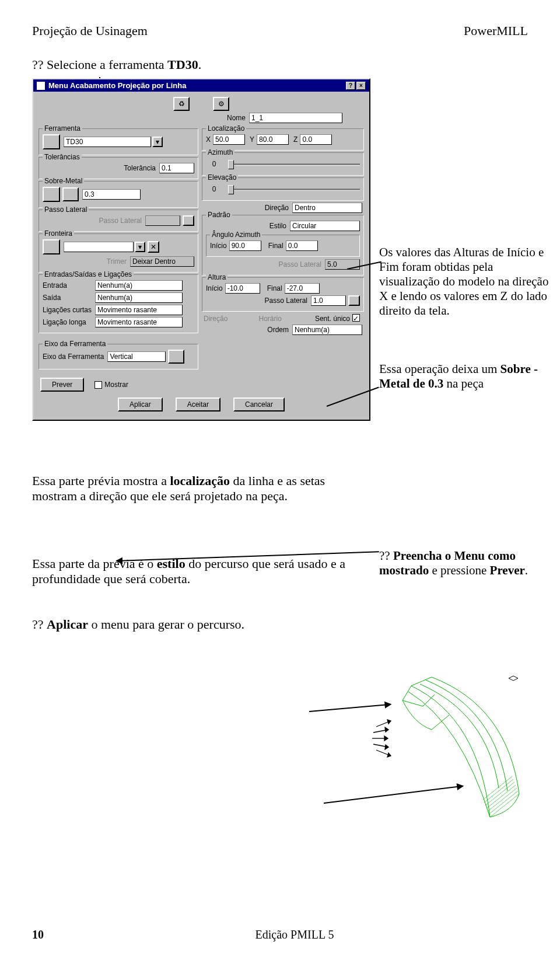  What do you see at coordinates (118, 221) in the screenshot?
I see `group-passo-lateral-left: Passo Lateral Passo Lateral` at bounding box center [118, 221].